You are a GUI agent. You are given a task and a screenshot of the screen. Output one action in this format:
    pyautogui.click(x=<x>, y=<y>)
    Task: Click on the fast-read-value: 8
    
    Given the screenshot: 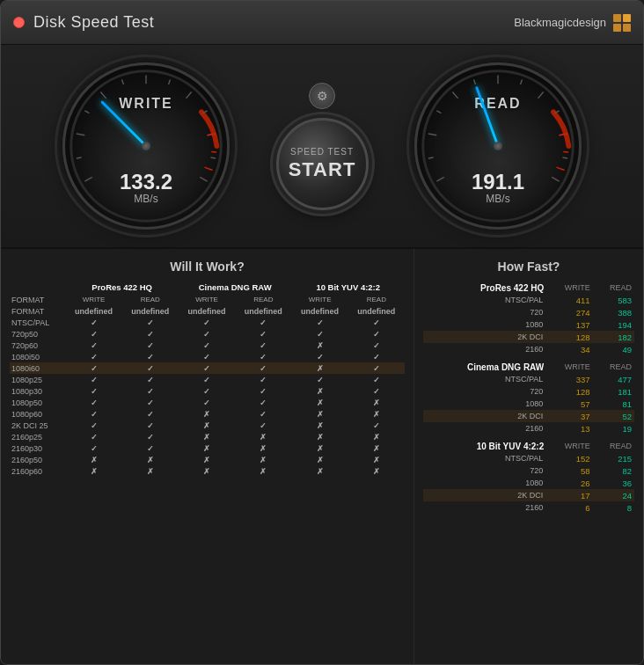 What is the action you would take?
    pyautogui.click(x=614, y=508)
    